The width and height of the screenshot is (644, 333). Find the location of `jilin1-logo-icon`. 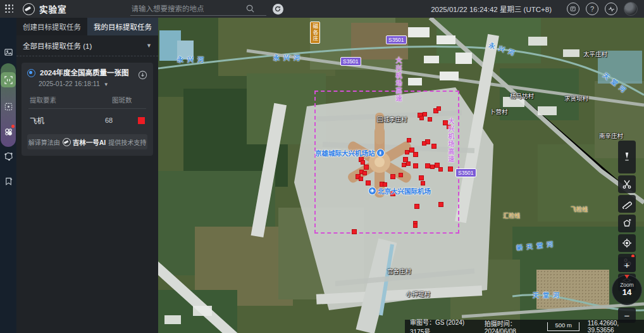

jilin1-logo-icon is located at coordinates (29, 9).